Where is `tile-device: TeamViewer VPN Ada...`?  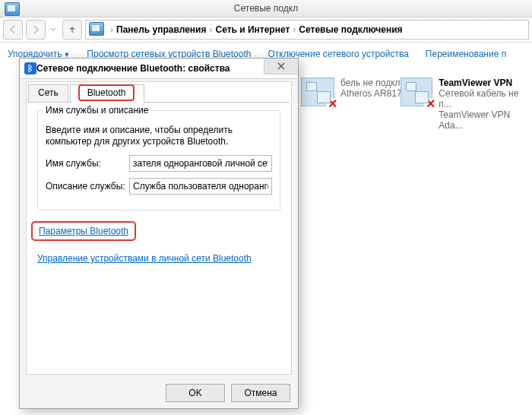 tile-device: TeamViewer VPN Ada... is located at coordinates (485, 120).